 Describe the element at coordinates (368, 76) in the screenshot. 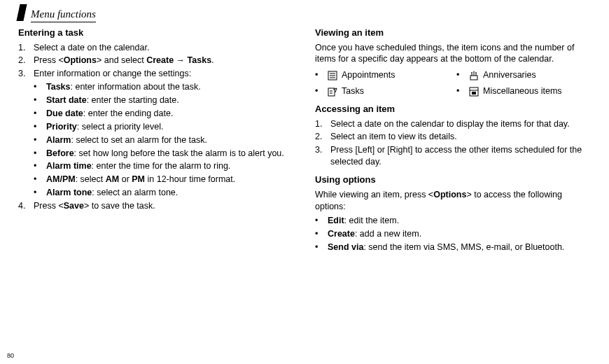

I see `legend-label: Appointments` at that location.